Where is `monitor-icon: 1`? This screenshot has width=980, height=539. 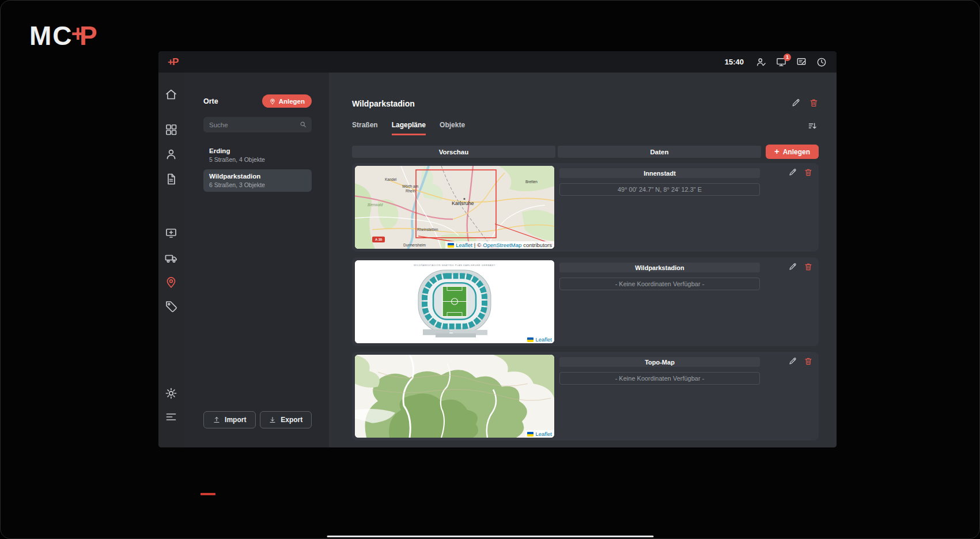 monitor-icon: 1 is located at coordinates (781, 62).